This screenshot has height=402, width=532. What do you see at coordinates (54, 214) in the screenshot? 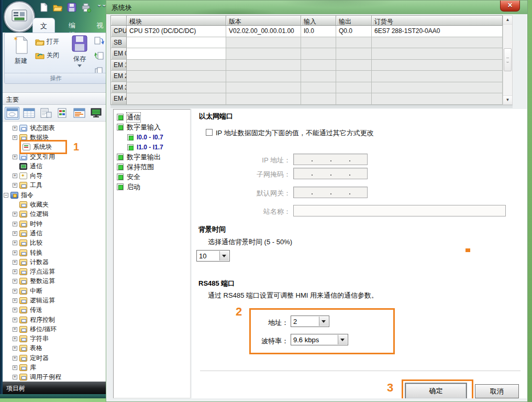
I see `tree-item: +位逻辑` at bounding box center [54, 214].